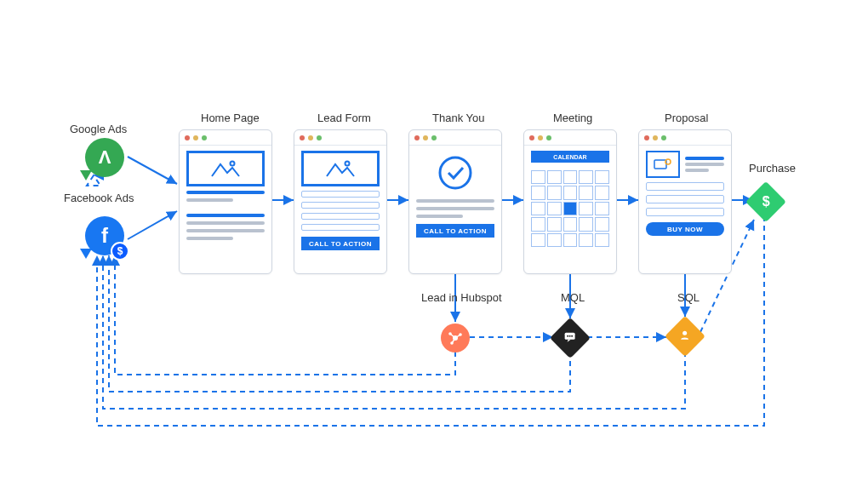 This screenshot has height=487, width=868. Describe the element at coordinates (230, 117) in the screenshot. I see `home-page-title: Home Page` at that location.